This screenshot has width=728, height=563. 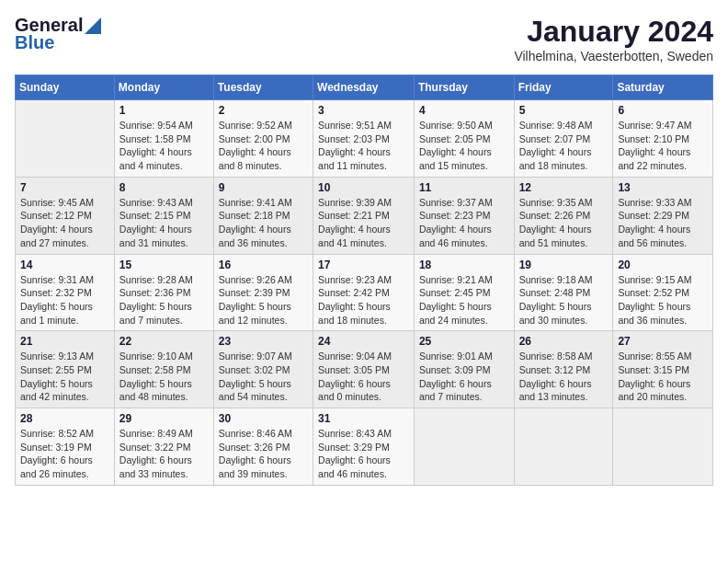 I want to click on day-of-week-header: Monday, so click(x=164, y=88).